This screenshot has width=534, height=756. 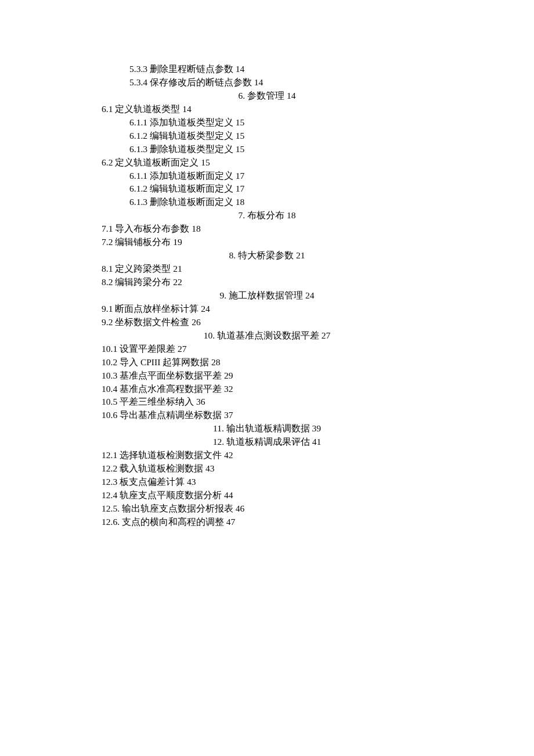 What do you see at coordinates (109, 495) in the screenshot?
I see `toc-entry-number: 12.4` at bounding box center [109, 495].